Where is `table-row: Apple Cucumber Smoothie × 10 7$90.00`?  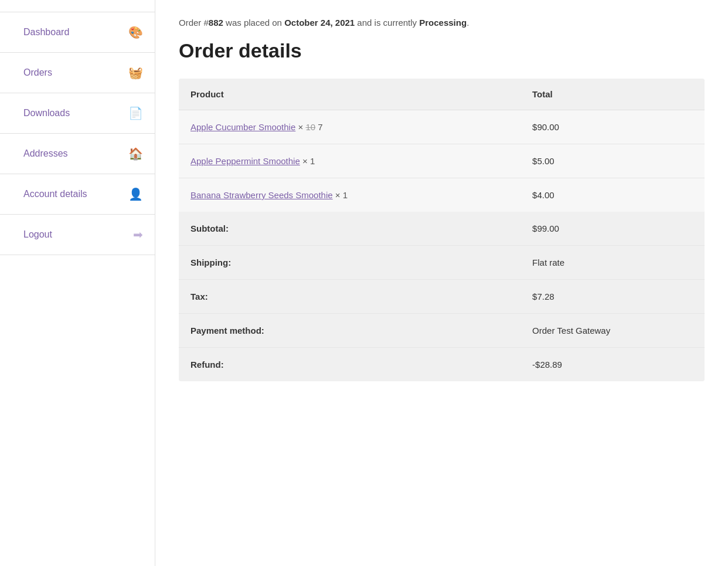
table-row: Apple Cucumber Smoothie × 10 7$90.00 is located at coordinates (442, 127).